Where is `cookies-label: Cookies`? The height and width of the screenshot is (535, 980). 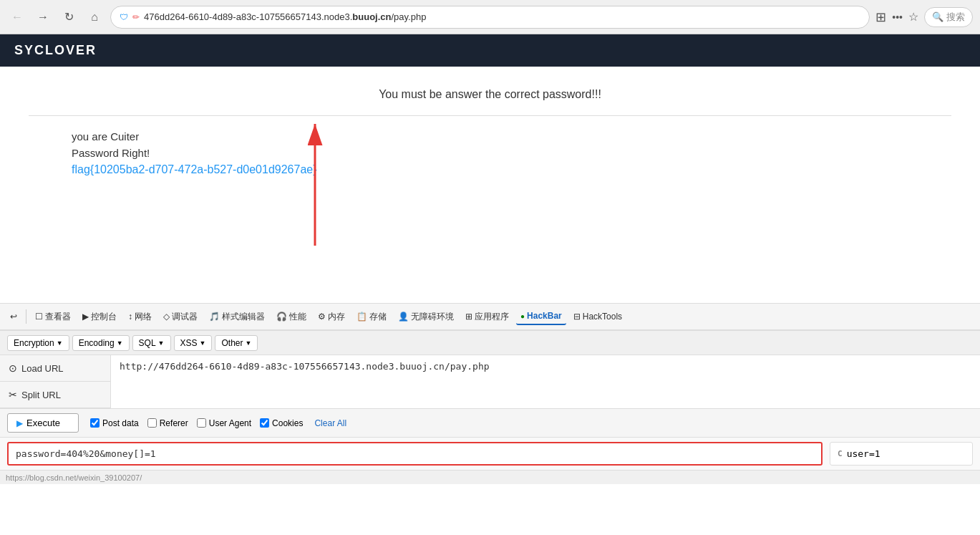
cookies-label: Cookies is located at coordinates (288, 423).